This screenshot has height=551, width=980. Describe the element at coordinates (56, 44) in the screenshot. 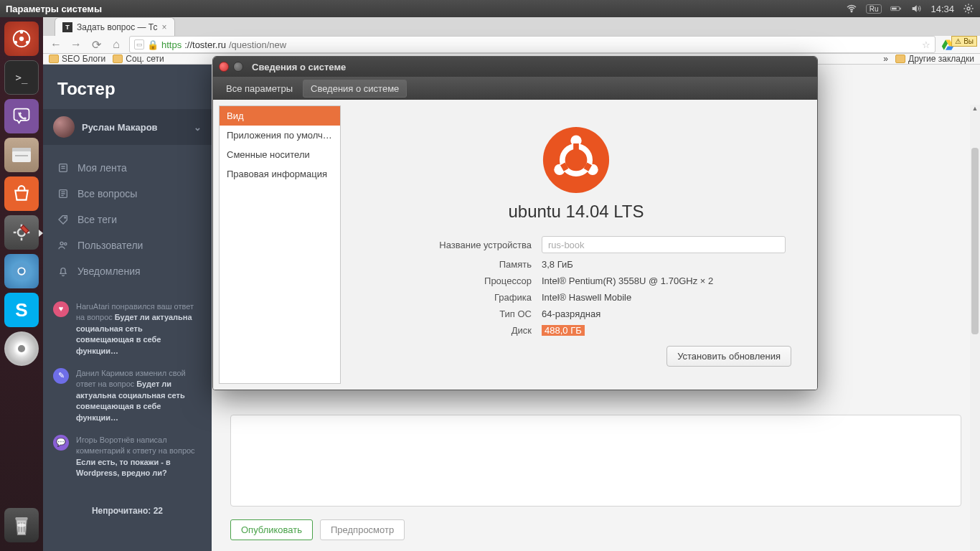

I see `back-button: ←` at that location.